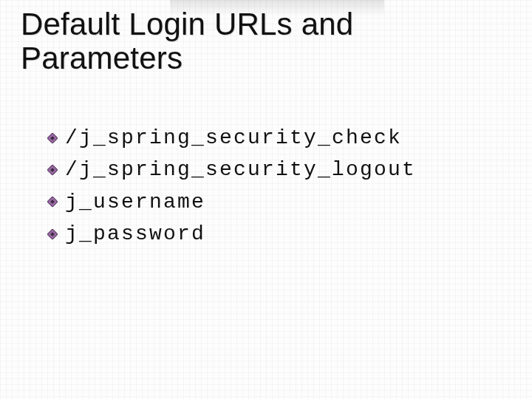 The image size is (532, 399). Describe the element at coordinates (275, 170) in the screenshot. I see `list-item: /j_spring_security_logout` at that location.